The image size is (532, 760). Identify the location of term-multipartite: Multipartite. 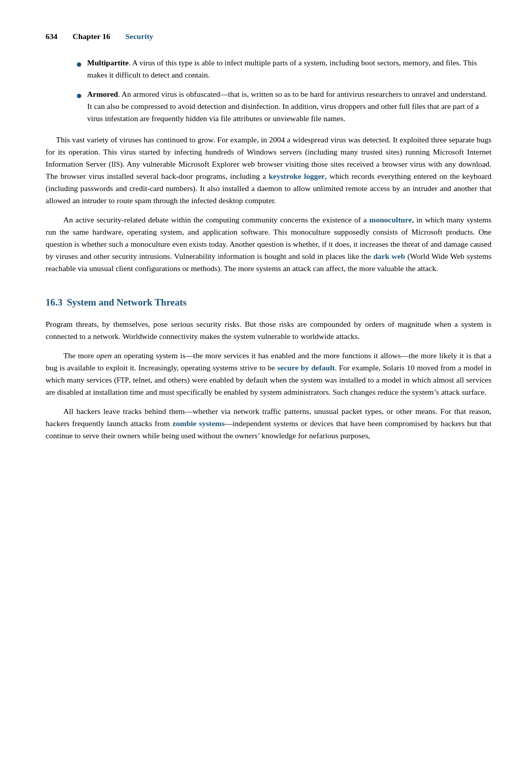
(108, 63).